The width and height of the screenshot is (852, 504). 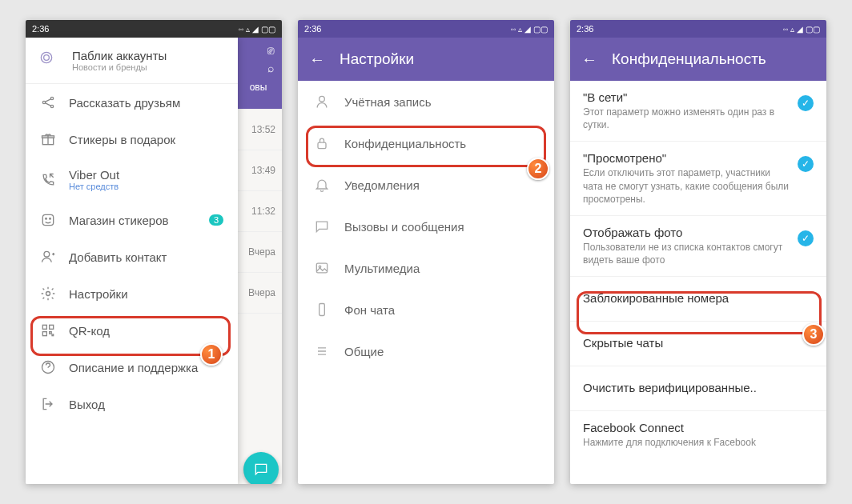 What do you see at coordinates (48, 294) in the screenshot?
I see `gear-icon` at bounding box center [48, 294].